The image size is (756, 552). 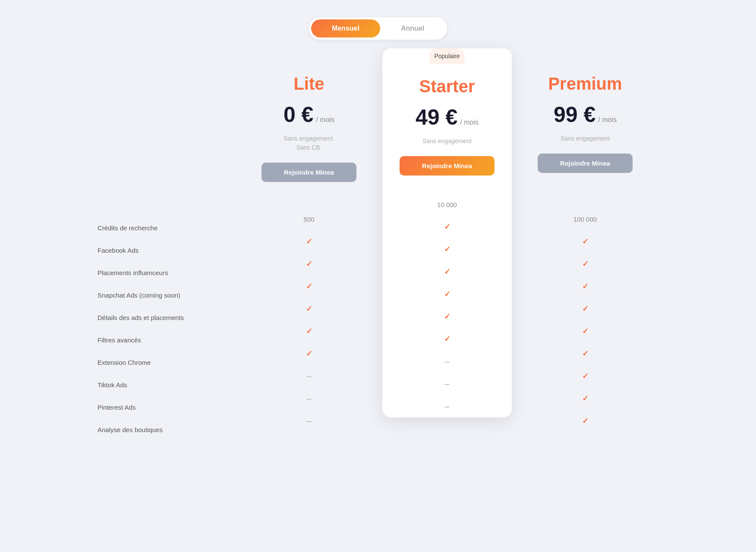 What do you see at coordinates (167, 295) in the screenshot?
I see `feature-label-row: Snapchat Ads (coming soon)` at bounding box center [167, 295].